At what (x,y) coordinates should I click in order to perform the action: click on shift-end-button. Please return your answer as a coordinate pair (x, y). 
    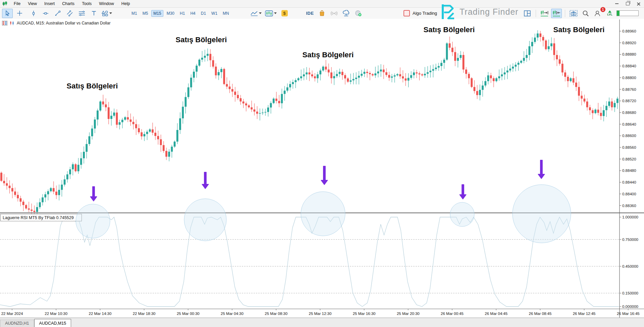
    Looking at the image, I should click on (544, 13).